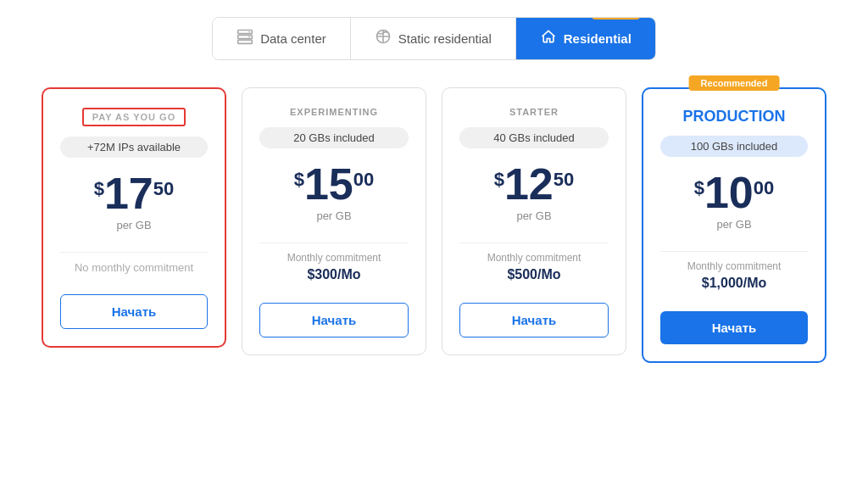  What do you see at coordinates (734, 83) in the screenshot?
I see `recommended-badge: Recommended` at bounding box center [734, 83].